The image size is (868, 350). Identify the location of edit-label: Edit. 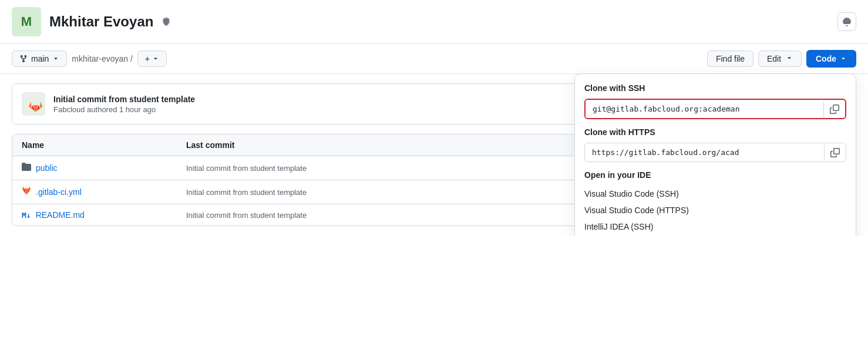
(774, 59).